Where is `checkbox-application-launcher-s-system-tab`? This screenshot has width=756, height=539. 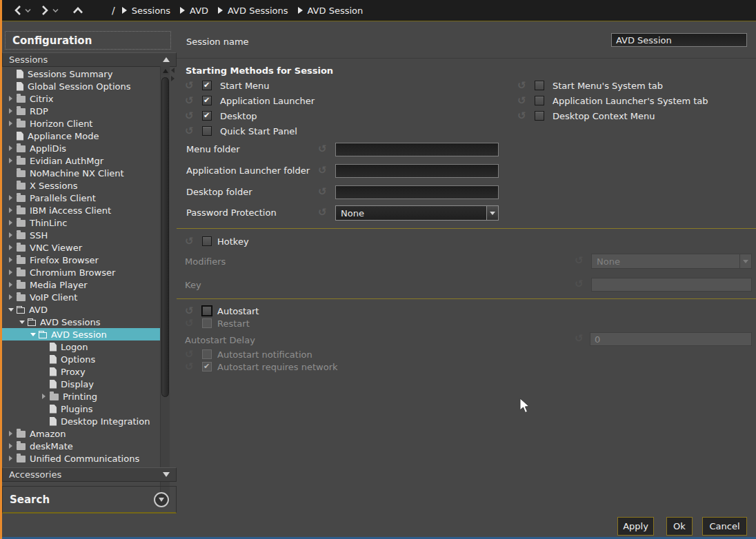
checkbox-application-launcher-s-system-tab is located at coordinates (539, 101).